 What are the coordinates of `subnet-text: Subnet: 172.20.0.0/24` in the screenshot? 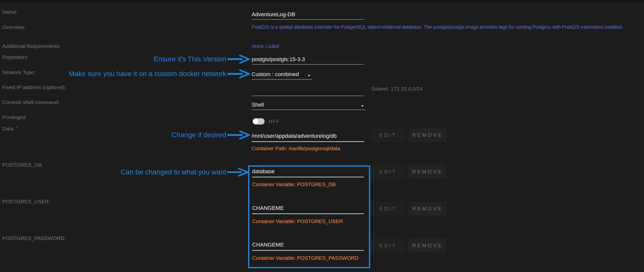 It's located at (397, 89).